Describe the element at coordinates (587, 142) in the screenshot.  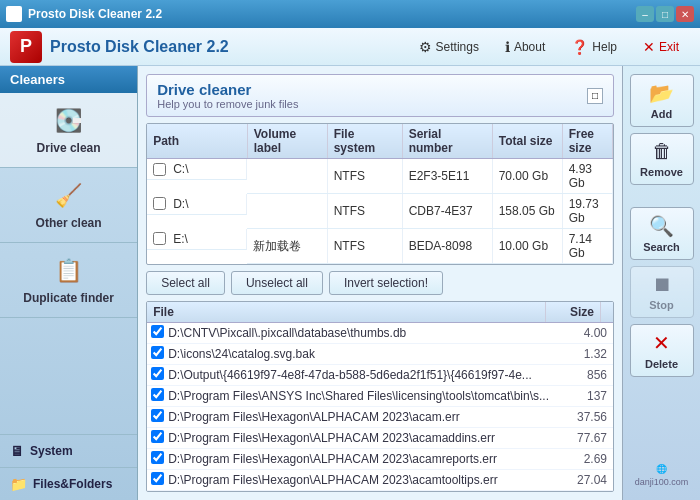
I see `col-free: Free size` at that location.